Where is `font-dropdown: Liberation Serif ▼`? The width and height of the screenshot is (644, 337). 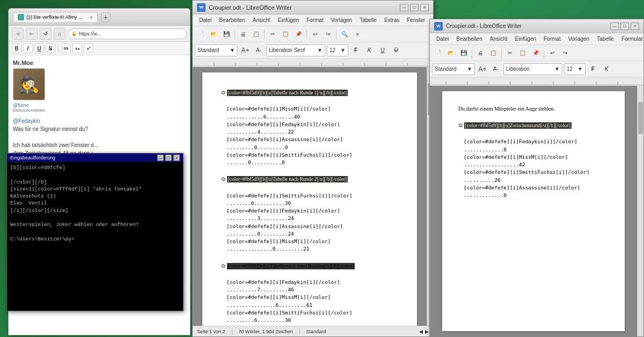
font-dropdown: Liberation Serif ▼ is located at coordinates (296, 50).